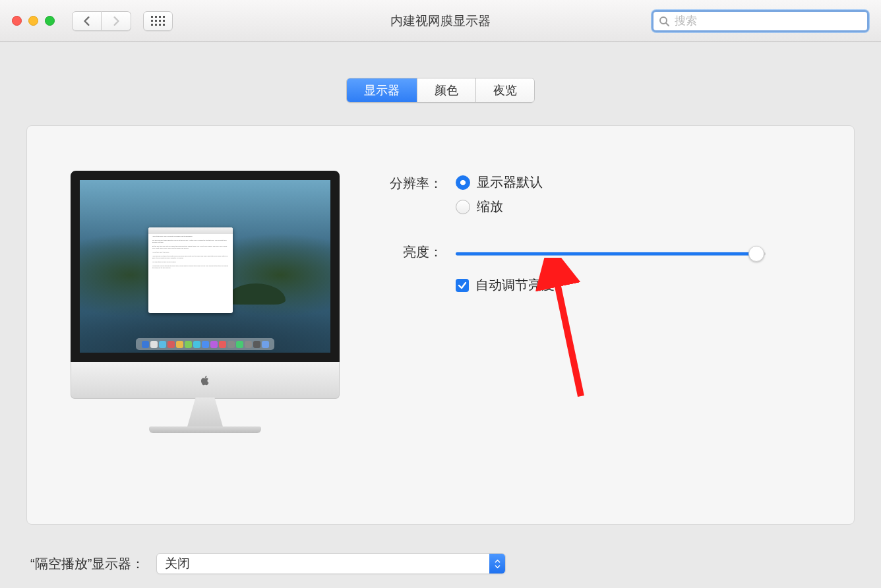 Image resolution: width=881 pixels, height=588 pixels. I want to click on auto-brightness-label: 自动调节亮度, so click(515, 285).